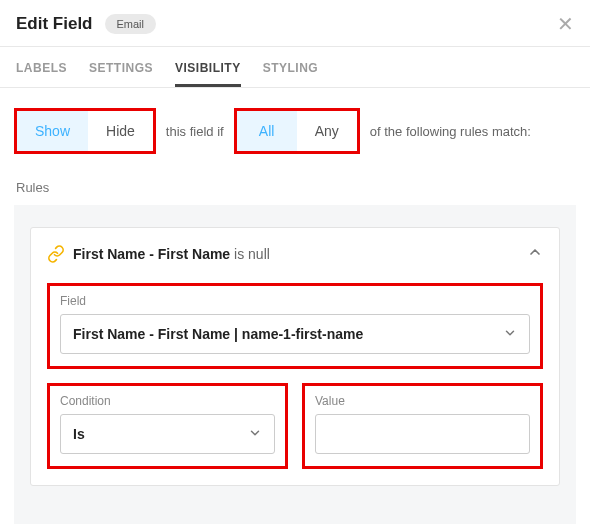 The image size is (590, 524). What do you see at coordinates (131, 24) in the screenshot?
I see `field-type-badge: Email` at bounding box center [131, 24].